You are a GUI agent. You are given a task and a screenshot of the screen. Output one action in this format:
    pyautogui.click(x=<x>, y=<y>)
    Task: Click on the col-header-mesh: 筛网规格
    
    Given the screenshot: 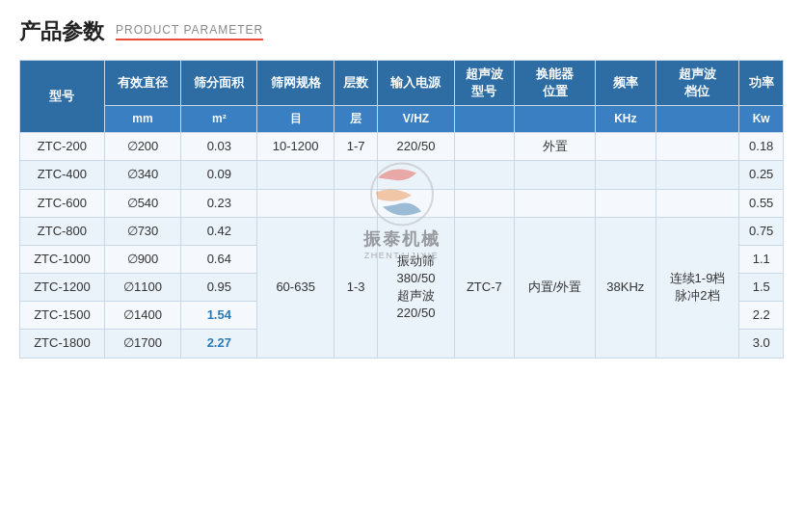 What is the action you would take?
    pyautogui.click(x=295, y=83)
    